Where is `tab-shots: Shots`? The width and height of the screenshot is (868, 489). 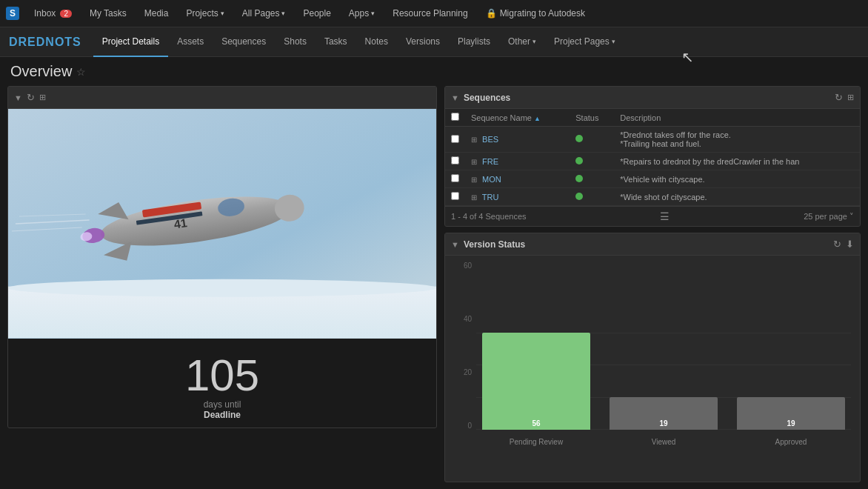
tab-shots: Shots is located at coordinates (295, 42).